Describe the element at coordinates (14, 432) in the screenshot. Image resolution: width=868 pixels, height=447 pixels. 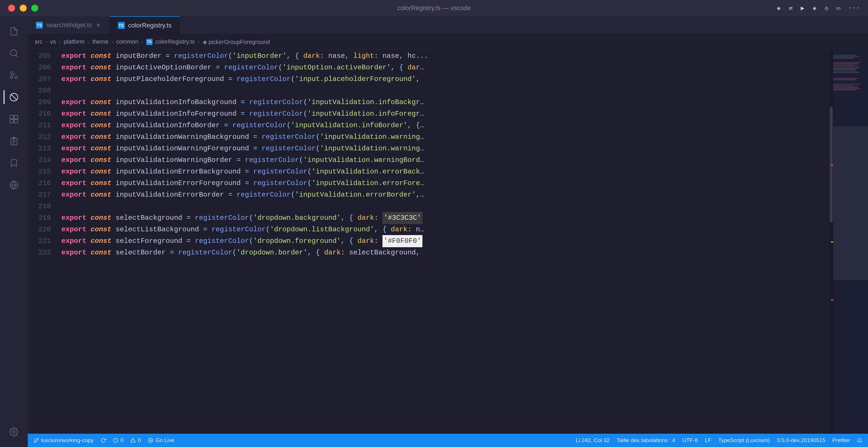
I see `activity-settings` at that location.